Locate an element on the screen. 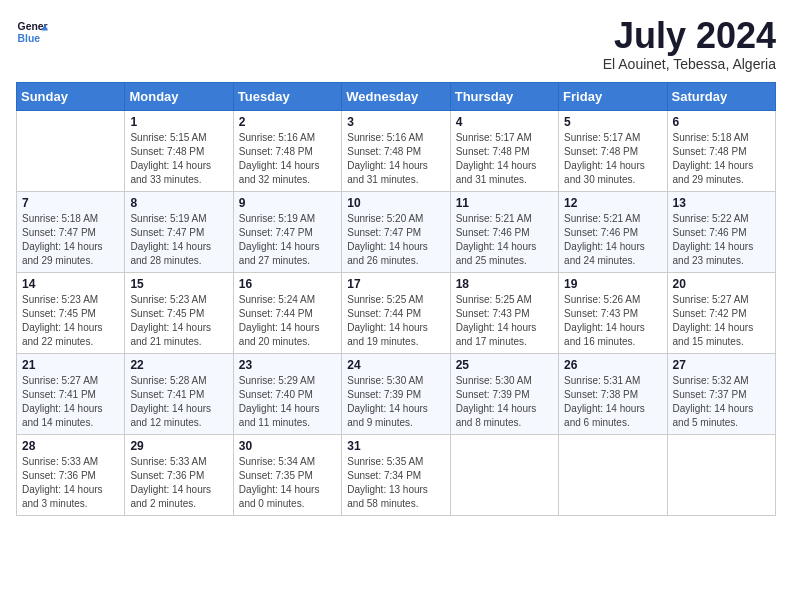 The width and height of the screenshot is (792, 612). cell-info: Sunrise: 5:18 AMSunset: 7:48 PMDaylight:… is located at coordinates (722, 159).